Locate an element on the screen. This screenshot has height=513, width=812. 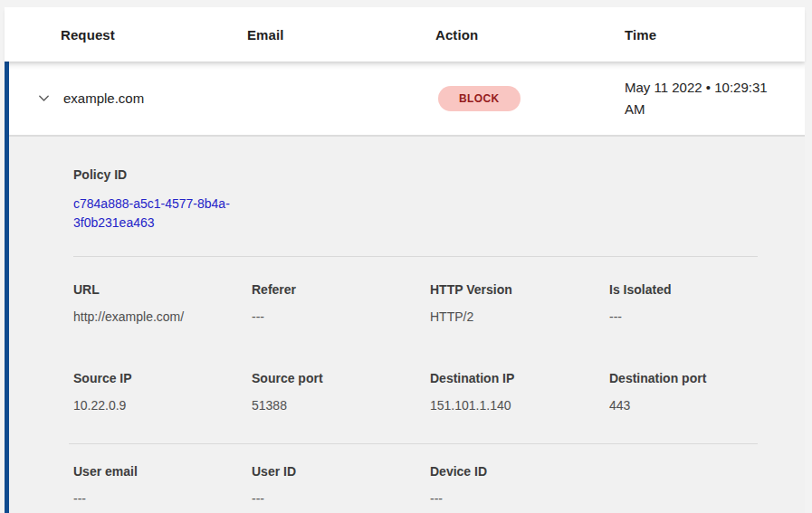
table-header: Request Email Action Time is located at coordinates (405, 34).